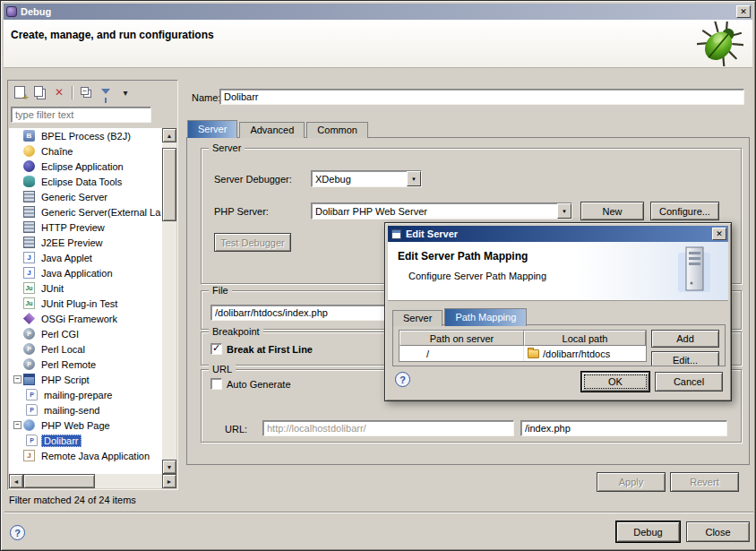 The width and height of the screenshot is (756, 551). I want to click on filter-configs-button, so click(106, 92).